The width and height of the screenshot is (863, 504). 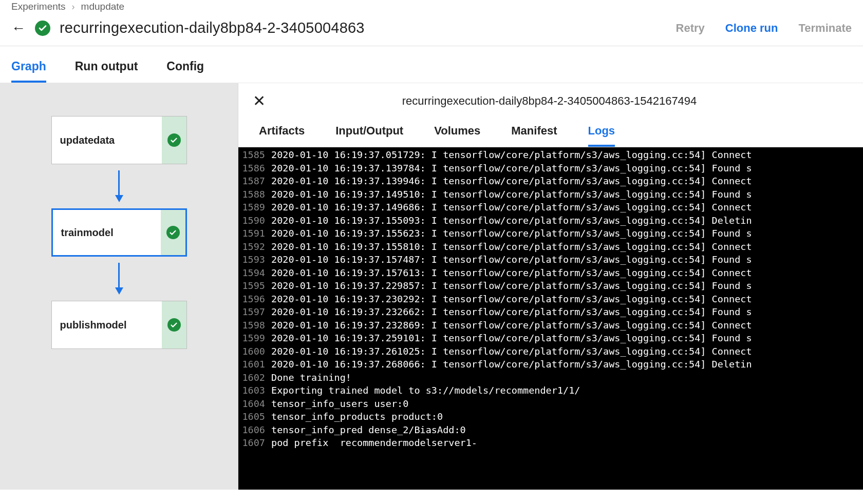 What do you see at coordinates (255, 181) in the screenshot?
I see `log-line-number: 1587` at bounding box center [255, 181].